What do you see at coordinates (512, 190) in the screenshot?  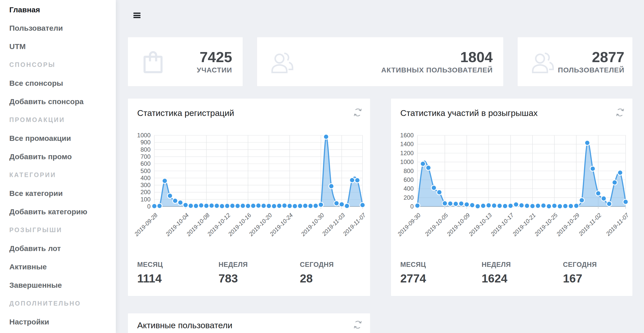 I see `area-chart: 020040060080010001200140016002019-09-302…` at bounding box center [512, 190].